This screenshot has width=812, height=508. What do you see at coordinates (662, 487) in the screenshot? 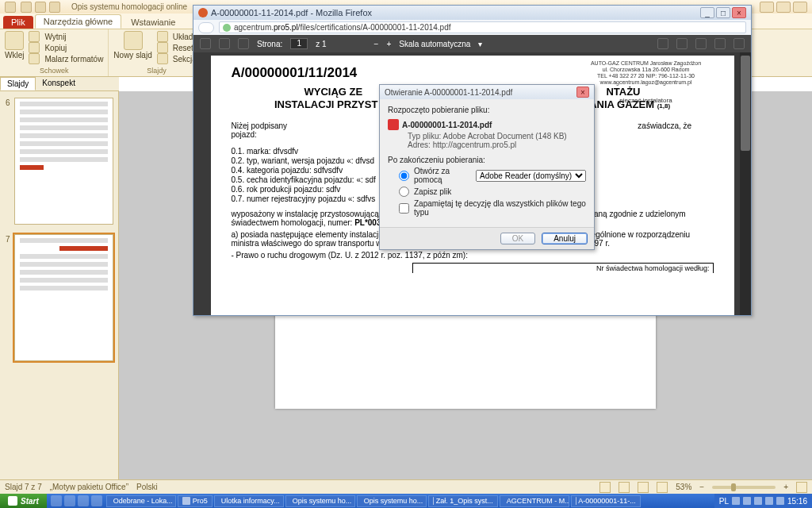
I see `view-slideshow-icon` at bounding box center [662, 487].